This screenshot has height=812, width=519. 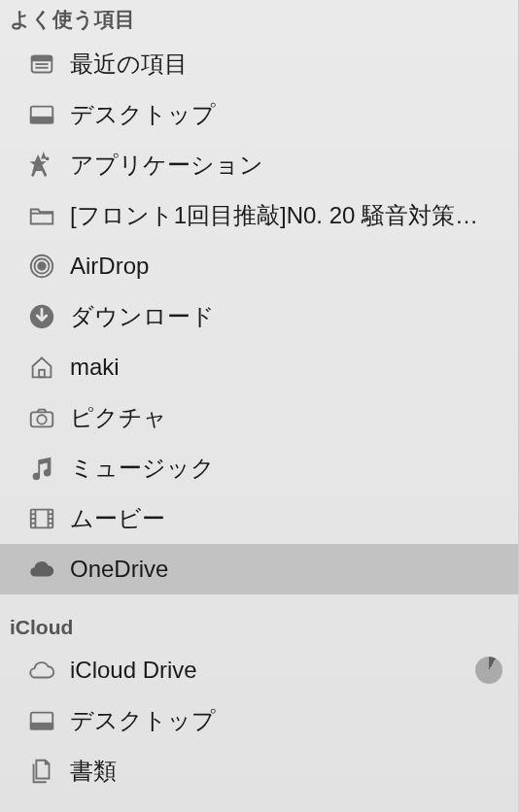 I want to click on sidebar-item-desktop: デスクトップ, so click(x=259, y=115).